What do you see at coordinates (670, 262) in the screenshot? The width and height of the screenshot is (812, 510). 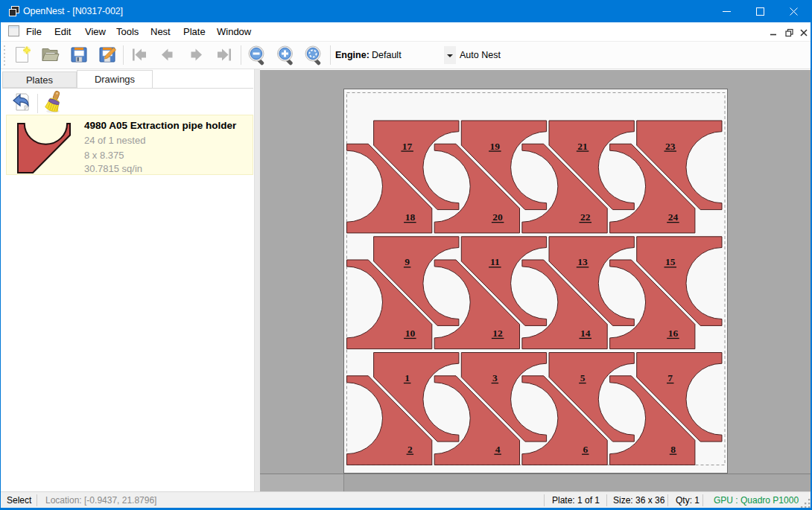 I see `svg-text: 15` at bounding box center [670, 262].